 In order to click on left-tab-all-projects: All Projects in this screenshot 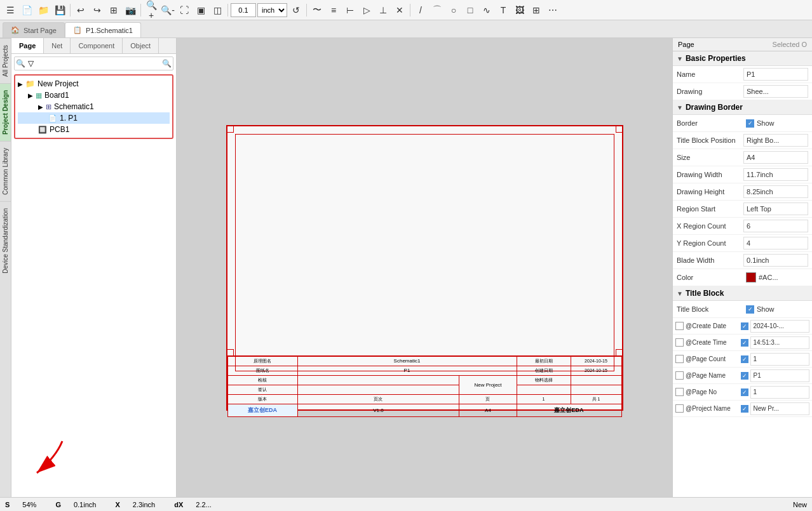, I will do `click(5, 61)`.